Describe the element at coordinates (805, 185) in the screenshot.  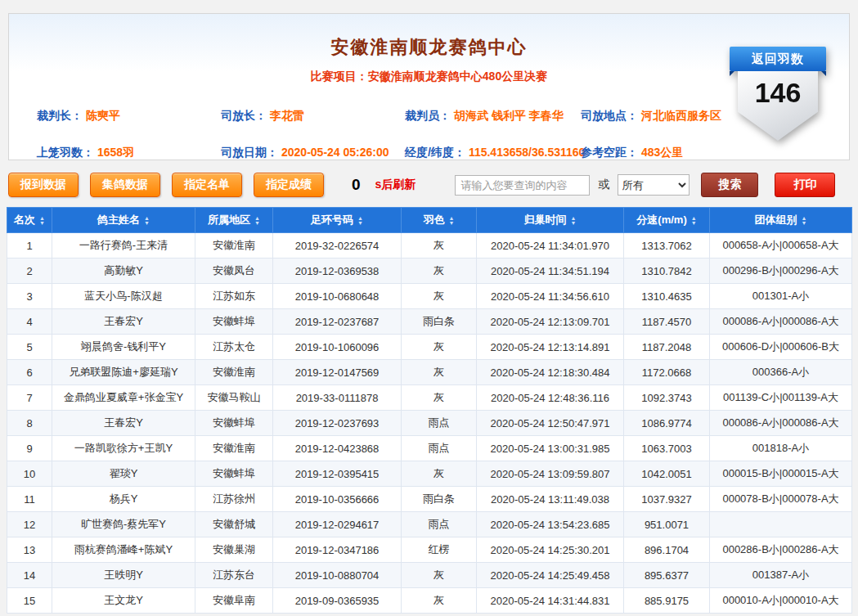
I see `print-button: 打印` at that location.